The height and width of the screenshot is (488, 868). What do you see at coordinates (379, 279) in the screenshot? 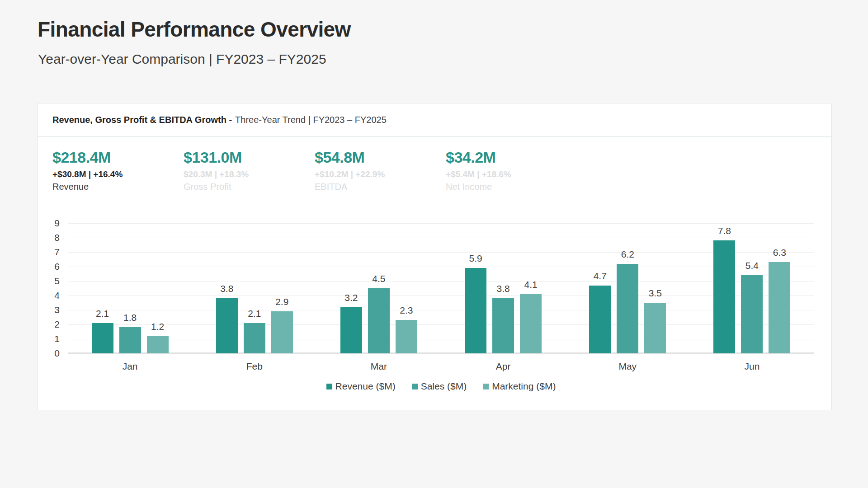
I see `bar-value-label: 4.5` at bounding box center [379, 279].